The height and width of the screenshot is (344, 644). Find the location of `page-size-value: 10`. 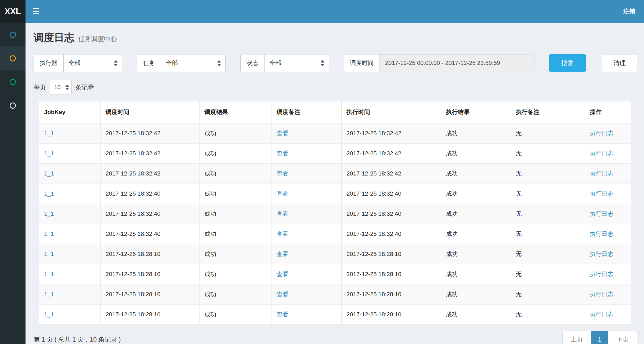

page-size-value: 10 is located at coordinates (57, 87).